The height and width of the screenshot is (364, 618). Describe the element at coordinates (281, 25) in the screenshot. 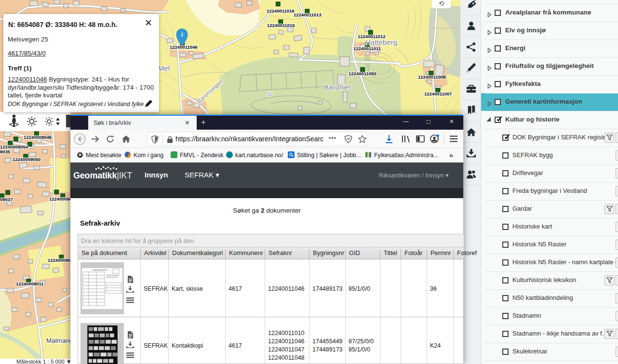

I see `svg-text: 12240011015` at that location.